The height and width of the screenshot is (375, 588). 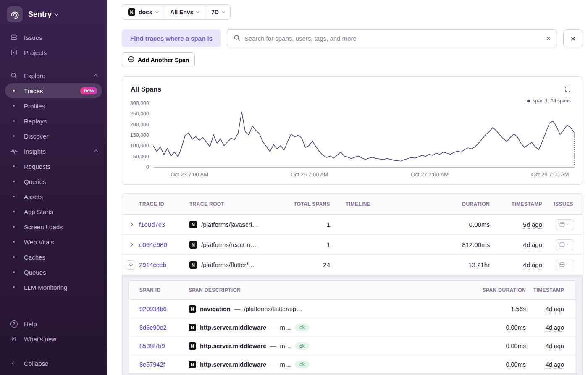 I want to click on chart-plot-area, so click(x=364, y=135).